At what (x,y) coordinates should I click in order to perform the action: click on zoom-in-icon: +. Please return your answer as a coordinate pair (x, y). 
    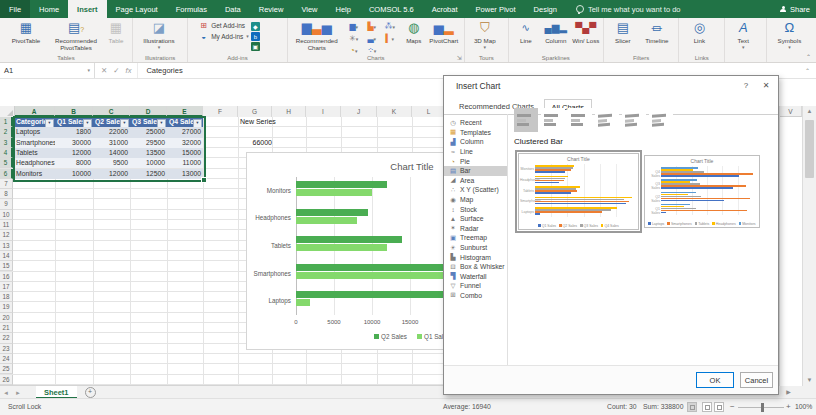
    Looking at the image, I should click on (788, 406).